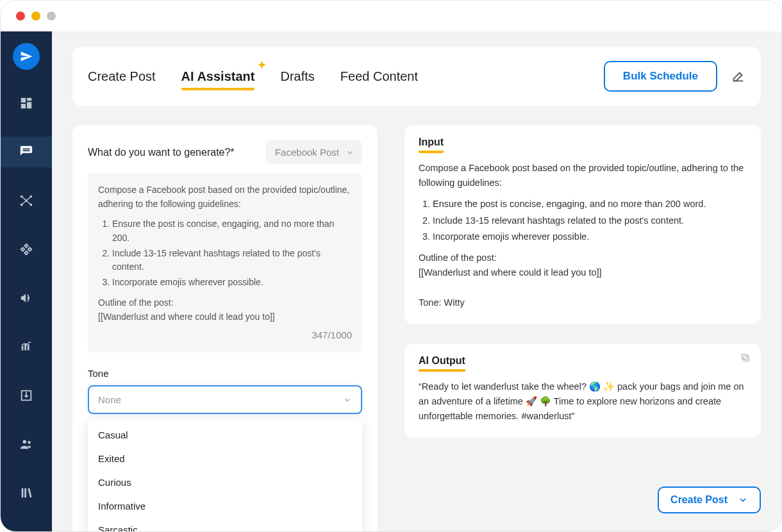  I want to click on create-post-button: Create Post, so click(709, 500).